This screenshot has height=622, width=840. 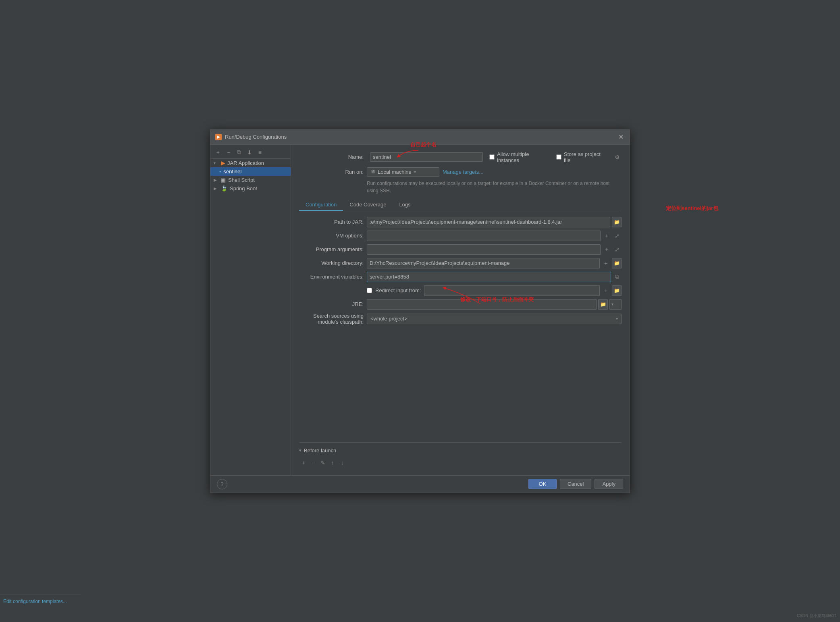 What do you see at coordinates (494, 236) in the screenshot?
I see `vm-options-input-wrap: + ⤢` at bounding box center [494, 236].